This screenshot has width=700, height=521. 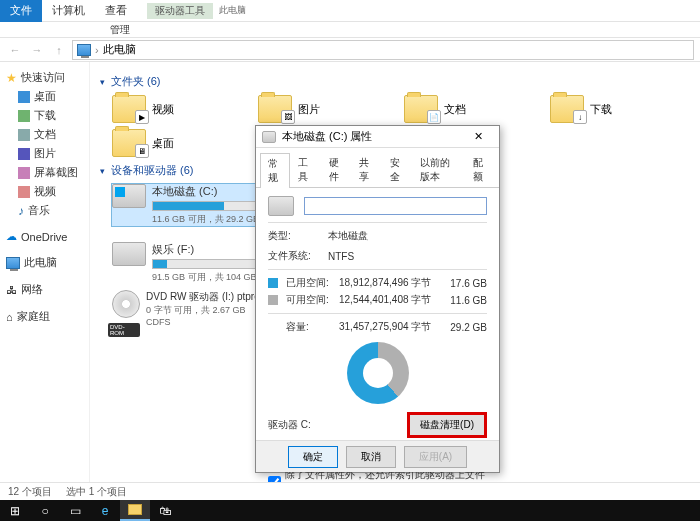 I want to click on ribbon: 文件 计算机 查看 驱动器工具 此电脑, so click(x=350, y=11).